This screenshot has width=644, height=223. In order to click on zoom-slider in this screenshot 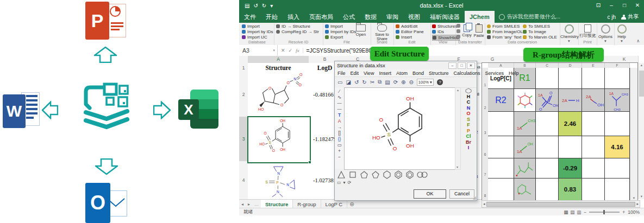, I will do `click(604, 212)`.